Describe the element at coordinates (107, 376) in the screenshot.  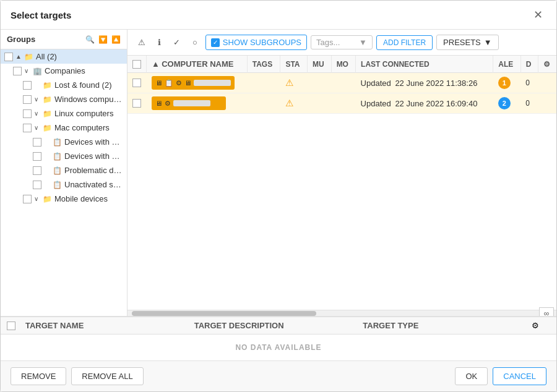
I see `remove-all-button: REMOVE ALL` at that location.